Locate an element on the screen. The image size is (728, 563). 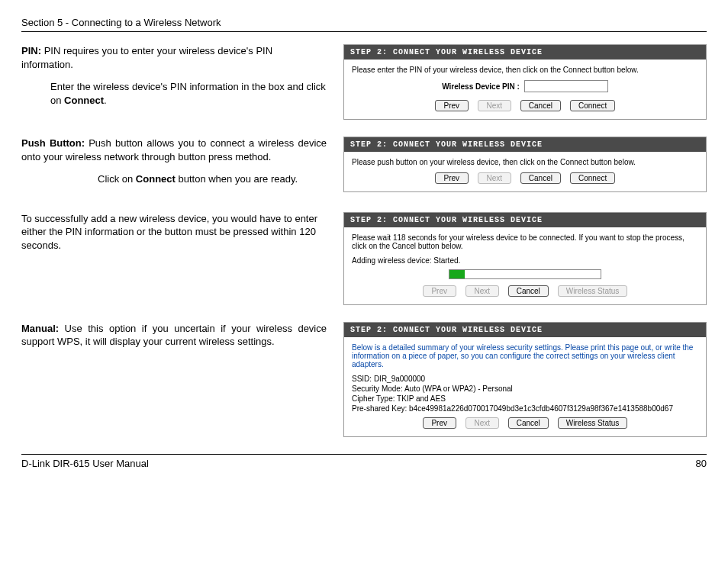
pin-text: PIN: PIN requires you to enter your wire… is located at coordinates (174, 80).